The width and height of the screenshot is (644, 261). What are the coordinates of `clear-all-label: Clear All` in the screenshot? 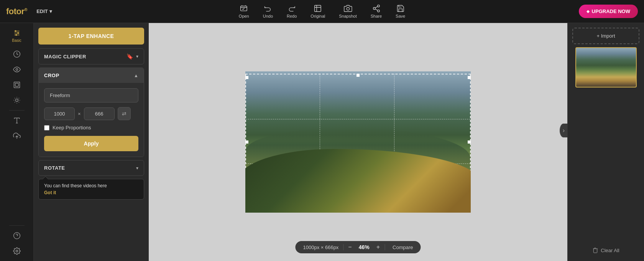 It's located at (610, 250).